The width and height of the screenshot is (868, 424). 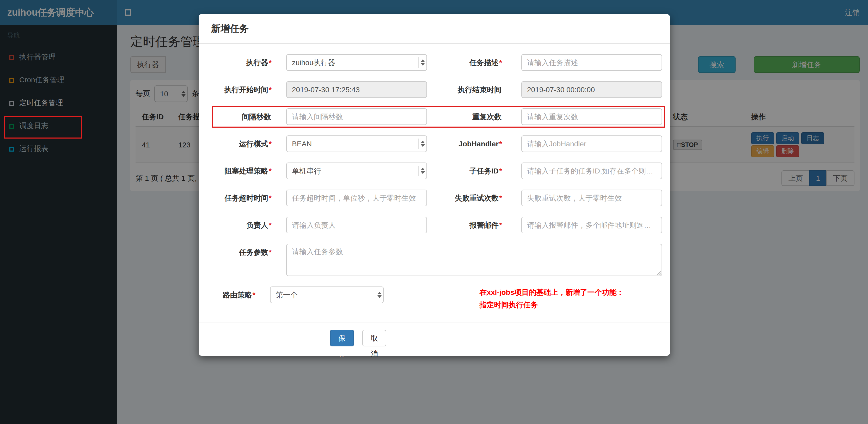 I want to click on form-row-interval-repeat: 间隔秒数 重复次数, so click(x=434, y=117).